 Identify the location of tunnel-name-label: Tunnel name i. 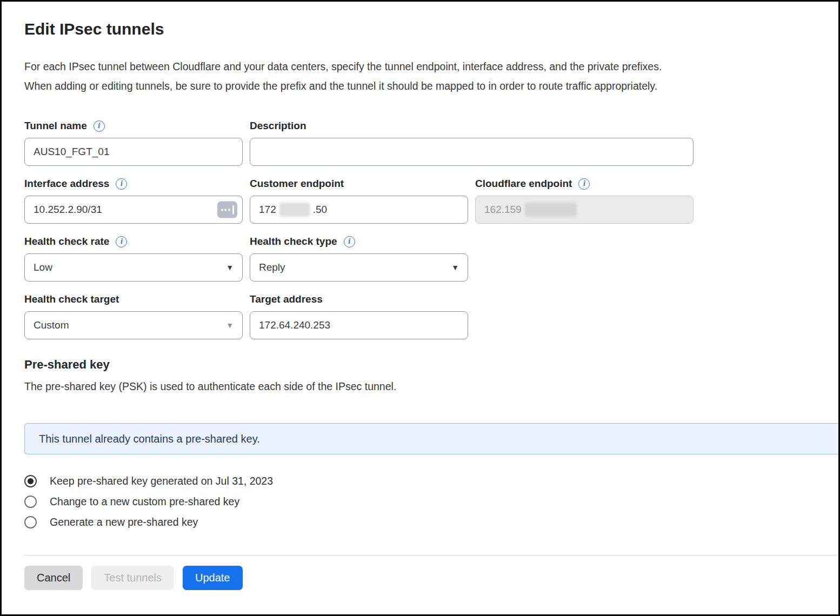
(134, 126).